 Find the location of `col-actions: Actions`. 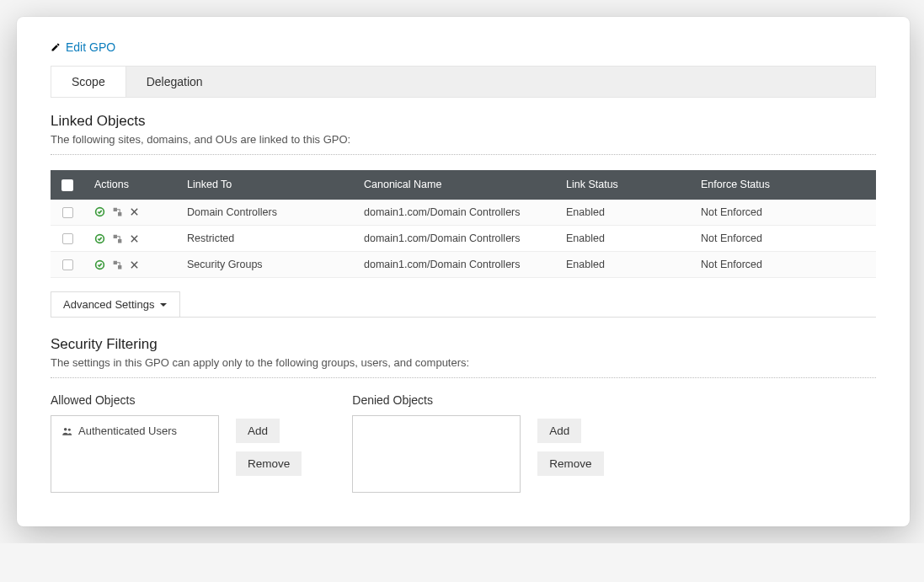

col-actions: Actions is located at coordinates (131, 185).